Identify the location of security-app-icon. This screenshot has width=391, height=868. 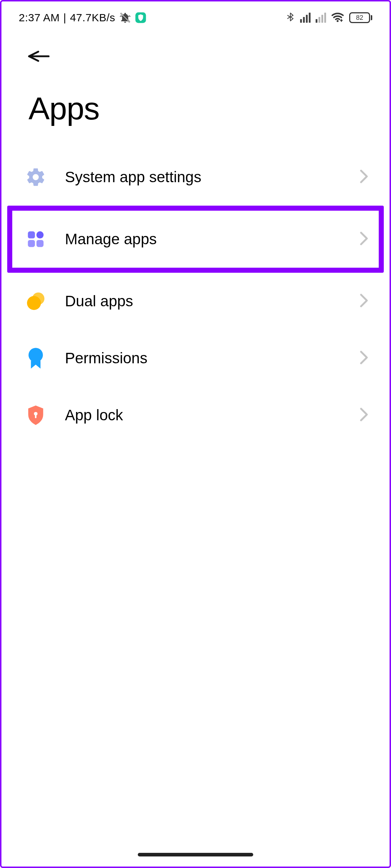
(141, 18).